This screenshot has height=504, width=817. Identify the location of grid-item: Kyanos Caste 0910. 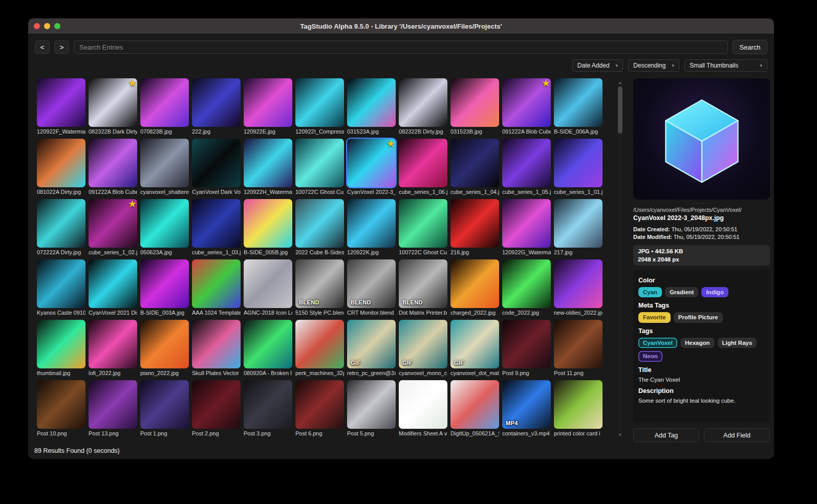
(61, 289).